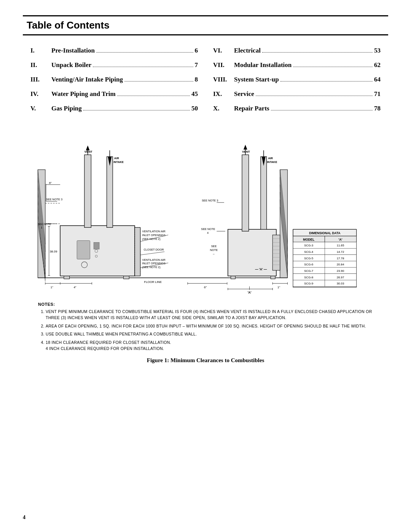 Image resolution: width=411 pixels, height=532 pixels. Describe the element at coordinates (154, 235) in the screenshot. I see `svg-text: INLET OPENINGS` at that location.